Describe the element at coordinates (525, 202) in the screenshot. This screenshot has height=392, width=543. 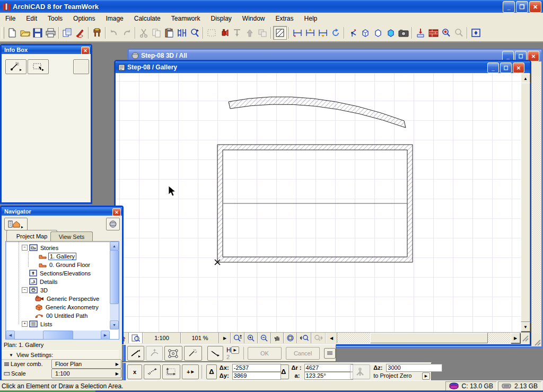
I see `gallery-vertical-scrollbar: ▲ ▼` at that location.